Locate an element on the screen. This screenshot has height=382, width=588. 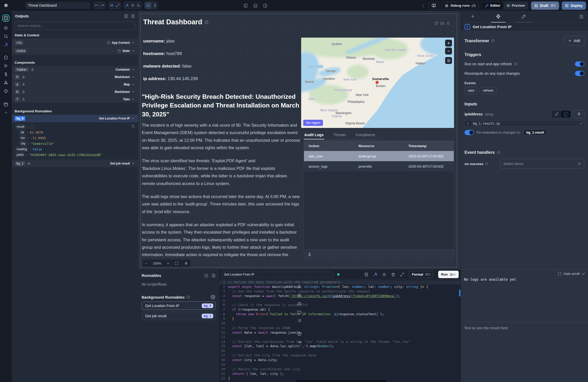
styling-tab is located at coordinates (524, 17).